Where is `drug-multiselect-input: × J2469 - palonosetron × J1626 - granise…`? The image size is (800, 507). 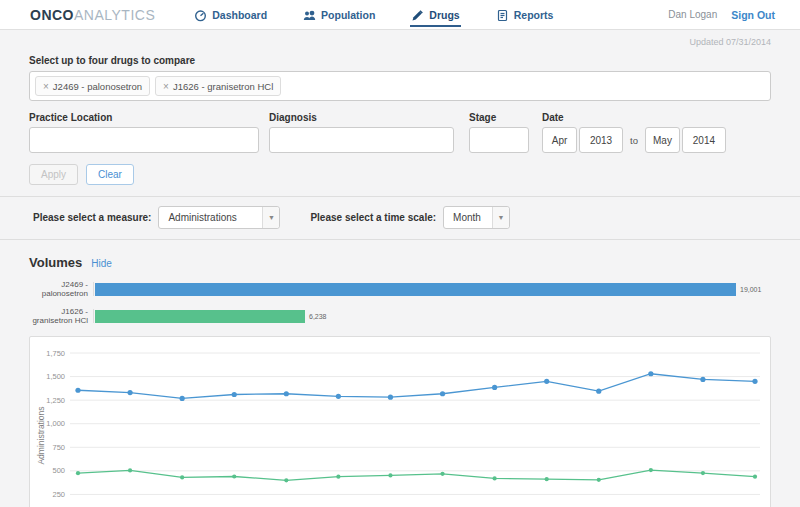
drug-multiselect-input: × J2469 - palonosetron × J1626 - granise… is located at coordinates (400, 86).